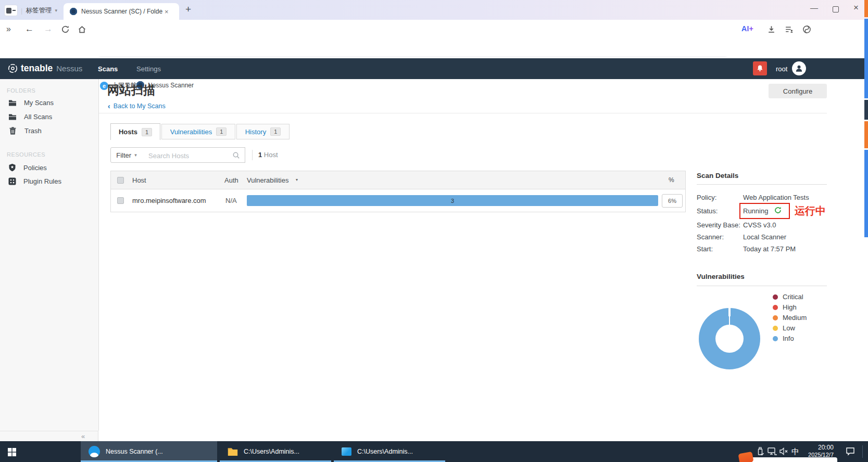 Image resolution: width=868 pixels, height=462 pixels. I want to click on host-count-label: Host, so click(271, 155).